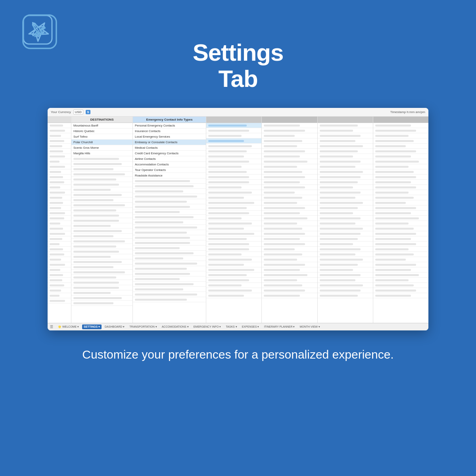 The width and height of the screenshot is (476, 476). What do you see at coordinates (169, 154) in the screenshot?
I see `contact-credit-card: Credit Card Emergency Contacts` at bounding box center [169, 154].